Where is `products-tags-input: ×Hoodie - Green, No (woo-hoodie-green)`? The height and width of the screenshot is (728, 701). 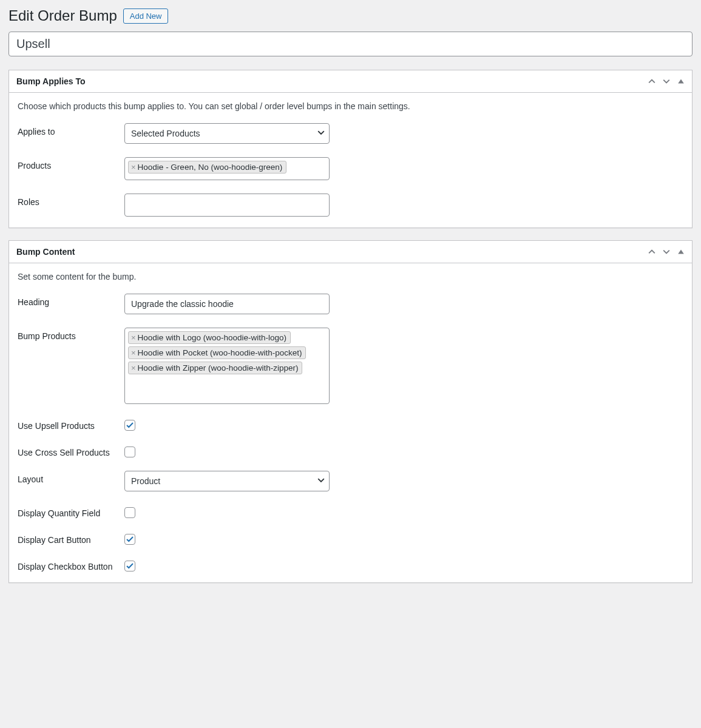
products-tags-input: ×Hoodie - Green, No (woo-hoodie-green) is located at coordinates (227, 169).